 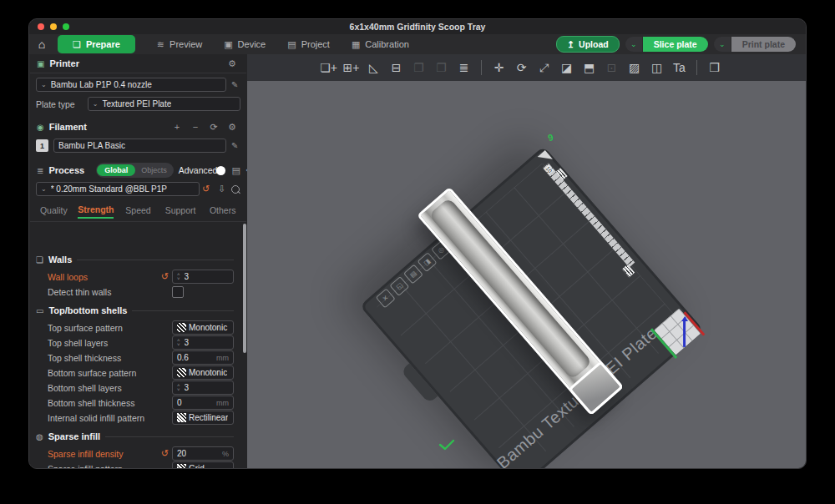 What do you see at coordinates (232, 127) in the screenshot?
I see `filament-settings-gear-icon: ⚙` at bounding box center [232, 127].